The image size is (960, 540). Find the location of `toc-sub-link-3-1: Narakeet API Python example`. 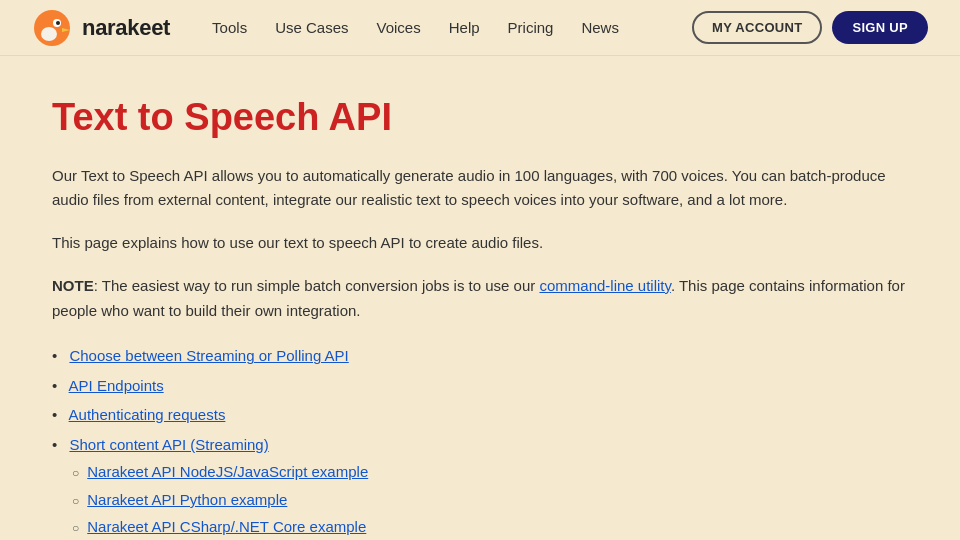

toc-sub-link-3-1: Narakeet API Python example is located at coordinates (187, 500).